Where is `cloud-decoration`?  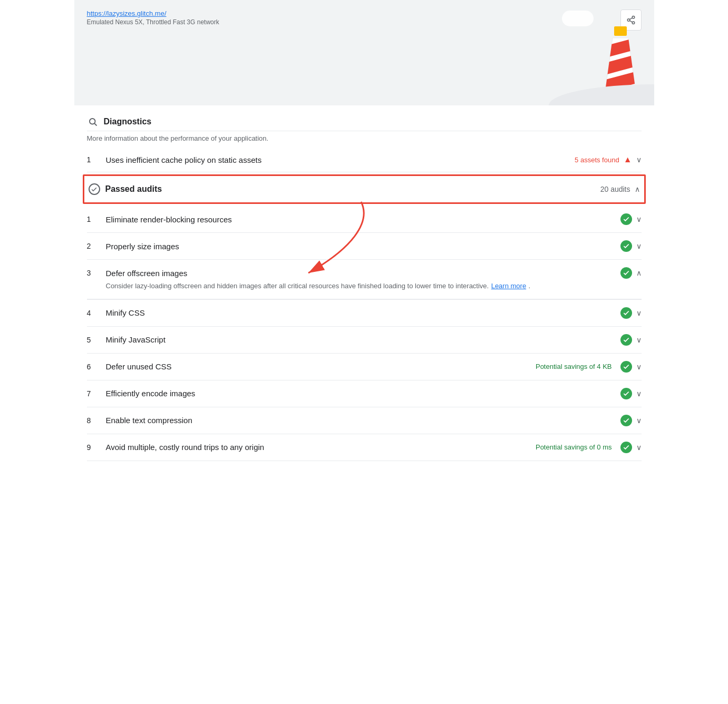 cloud-decoration is located at coordinates (578, 18).